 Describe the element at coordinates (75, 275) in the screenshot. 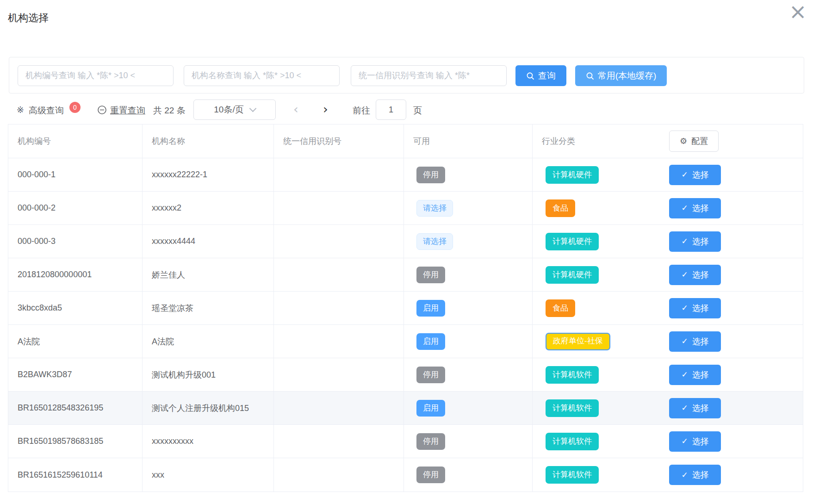

I see `org-code-cell: 2018120800000001` at that location.